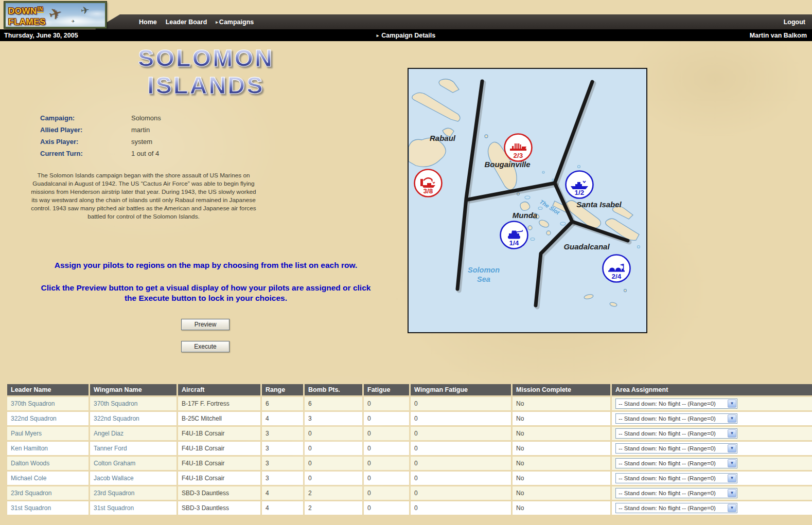 Image resolution: width=812 pixels, height=525 pixels. What do you see at coordinates (148, 22) in the screenshot?
I see `nav-home: Home` at bounding box center [148, 22].